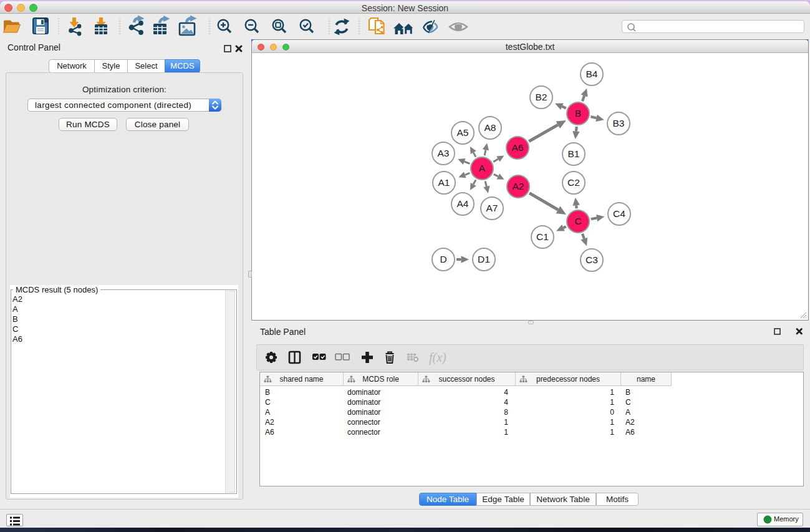  Describe the element at coordinates (542, 237) in the screenshot. I see `svg-text: C1` at that location.